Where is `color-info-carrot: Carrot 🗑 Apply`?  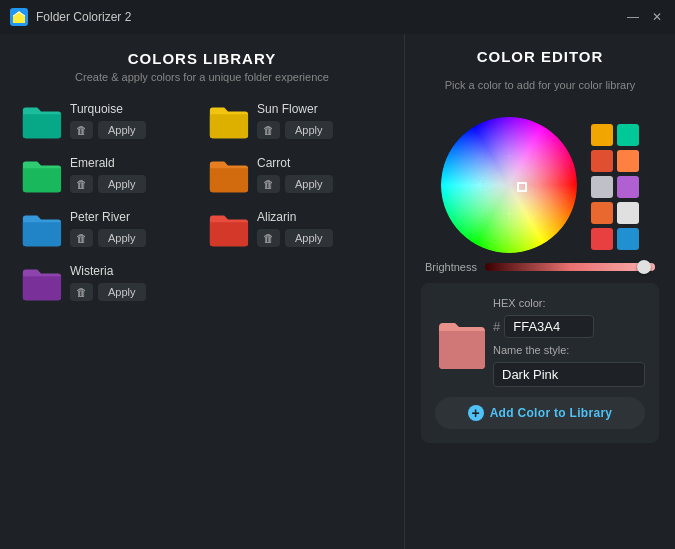 color-info-carrot: Carrot 🗑 Apply is located at coordinates (295, 174).